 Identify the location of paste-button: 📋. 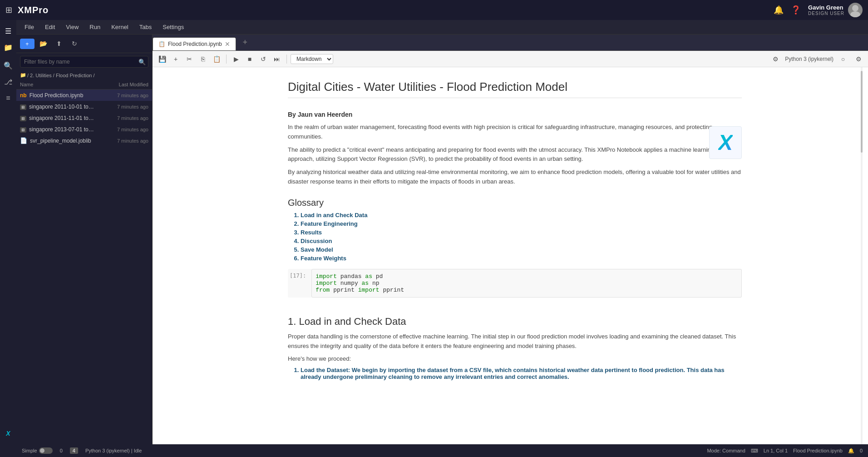
(217, 59).